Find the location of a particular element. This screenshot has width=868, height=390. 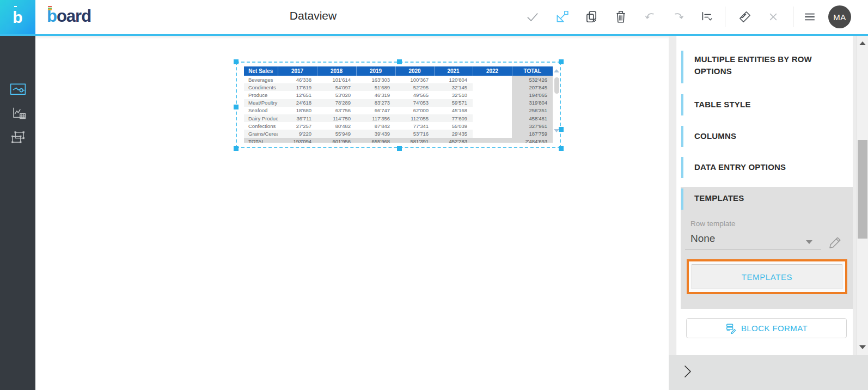

page-title: Dataview is located at coordinates (313, 16).